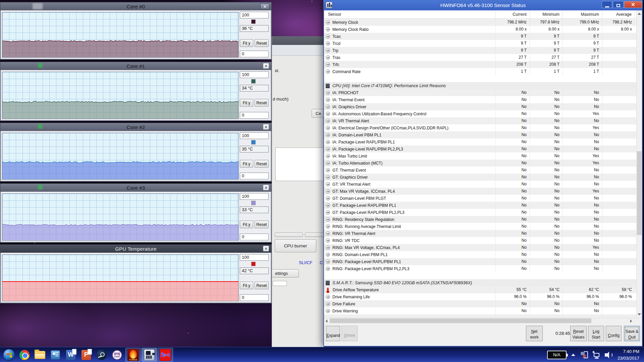 The height and width of the screenshot is (362, 644). I want to click on sensor-row: IA: Thermal EventNoNoNo, so click(482, 100).